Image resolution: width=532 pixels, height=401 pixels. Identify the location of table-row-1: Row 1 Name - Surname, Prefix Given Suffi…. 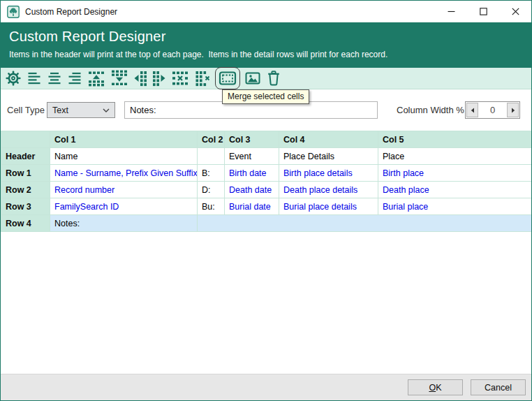
(267, 173).